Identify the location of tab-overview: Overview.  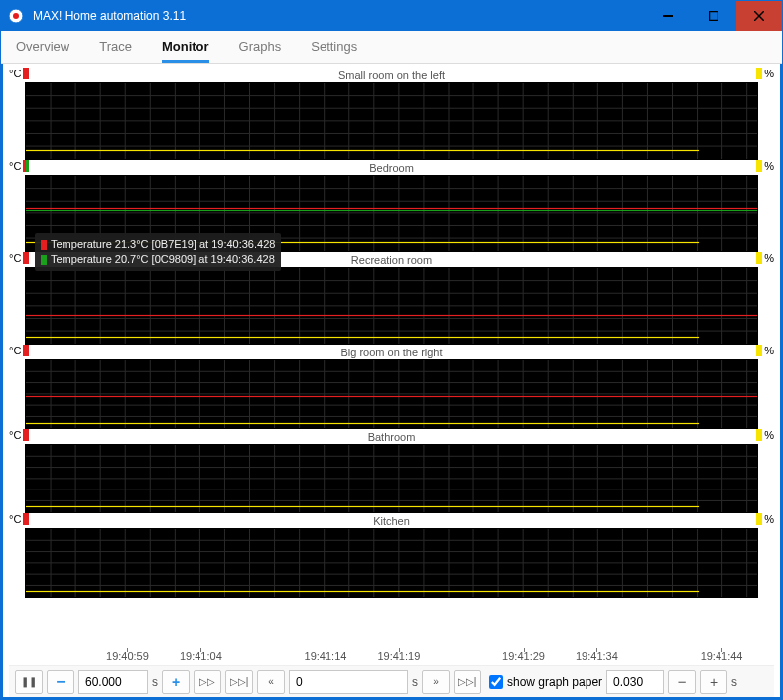
(43, 46).